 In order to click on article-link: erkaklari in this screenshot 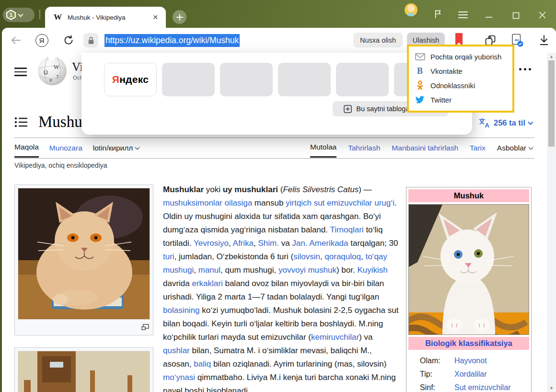, I will do `click(207, 284)`.